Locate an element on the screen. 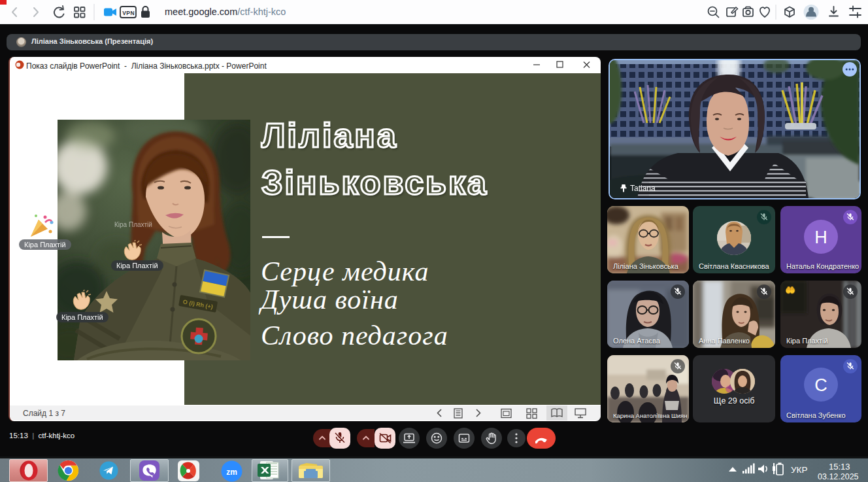 This screenshot has height=482, width=868. svg-text: VPN is located at coordinates (128, 13).